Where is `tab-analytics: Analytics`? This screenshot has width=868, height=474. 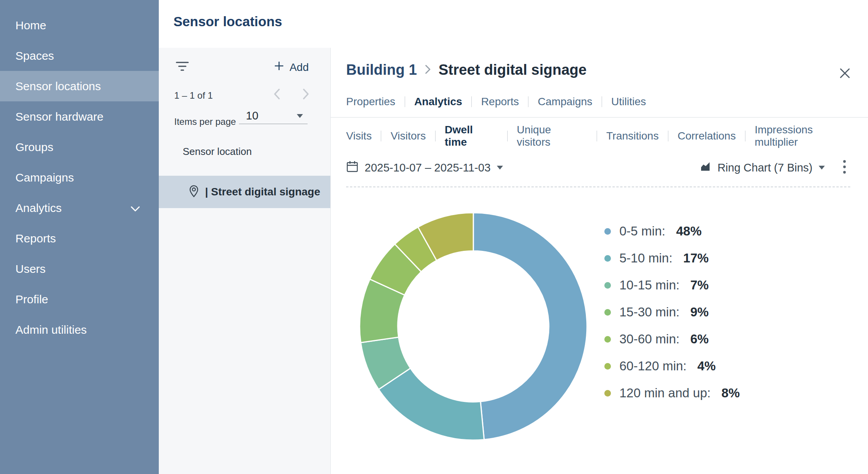 tab-analytics: Analytics is located at coordinates (439, 102).